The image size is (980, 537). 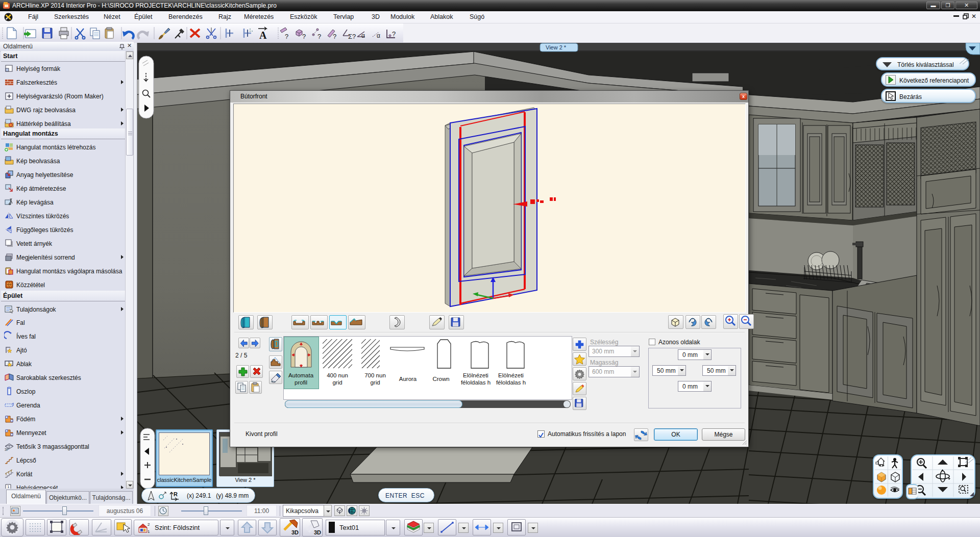 I want to click on svg-text: 3P, so click(x=7, y=450).